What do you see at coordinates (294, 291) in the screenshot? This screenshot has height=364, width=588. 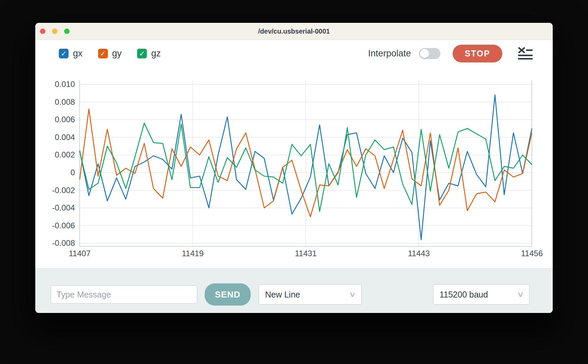 I see `serial-bar: SEND New Line ∨ 115200 baud ∨` at bounding box center [294, 291].